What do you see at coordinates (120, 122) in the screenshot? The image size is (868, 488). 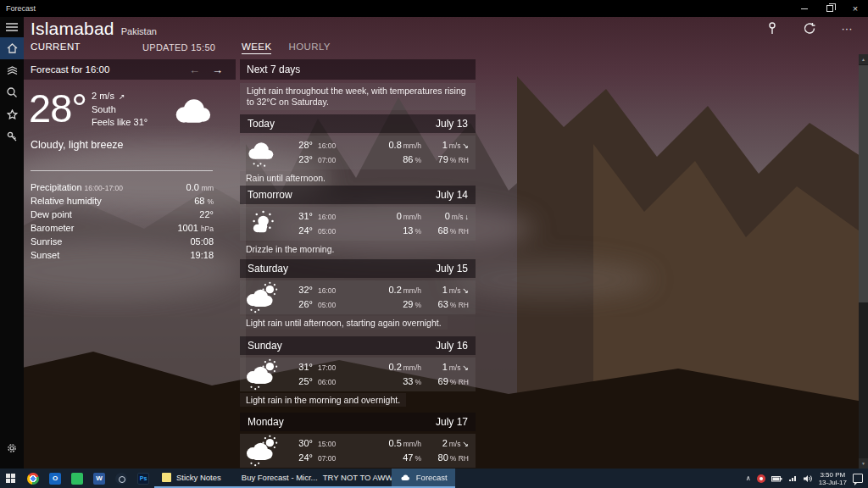 I see `feels-like: Feels like 31°` at bounding box center [120, 122].